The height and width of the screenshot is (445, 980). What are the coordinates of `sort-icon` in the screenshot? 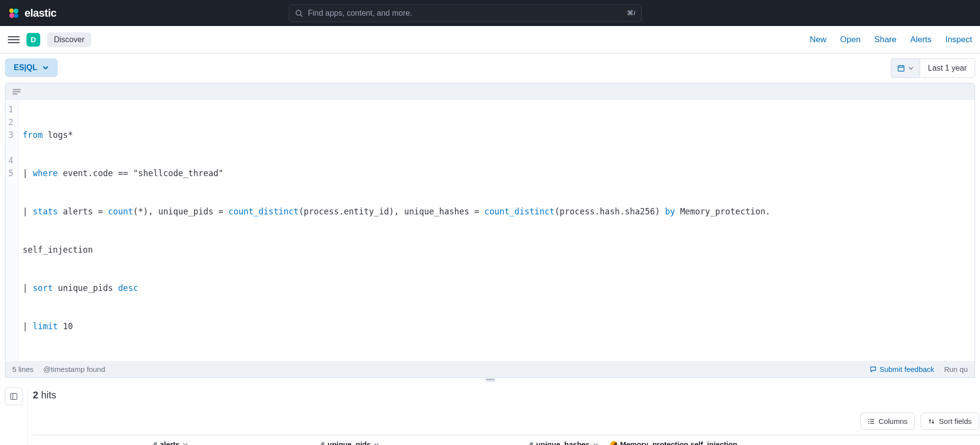 It's located at (931, 421).